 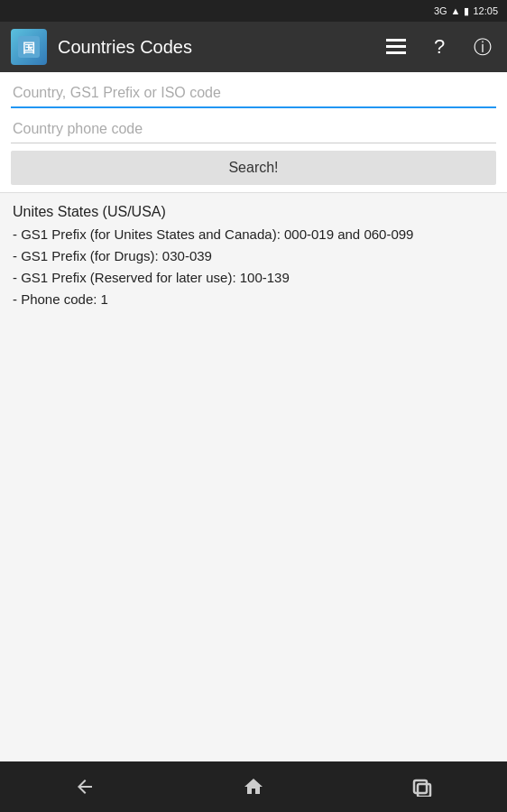 I want to click on home-button, so click(x=254, y=787).